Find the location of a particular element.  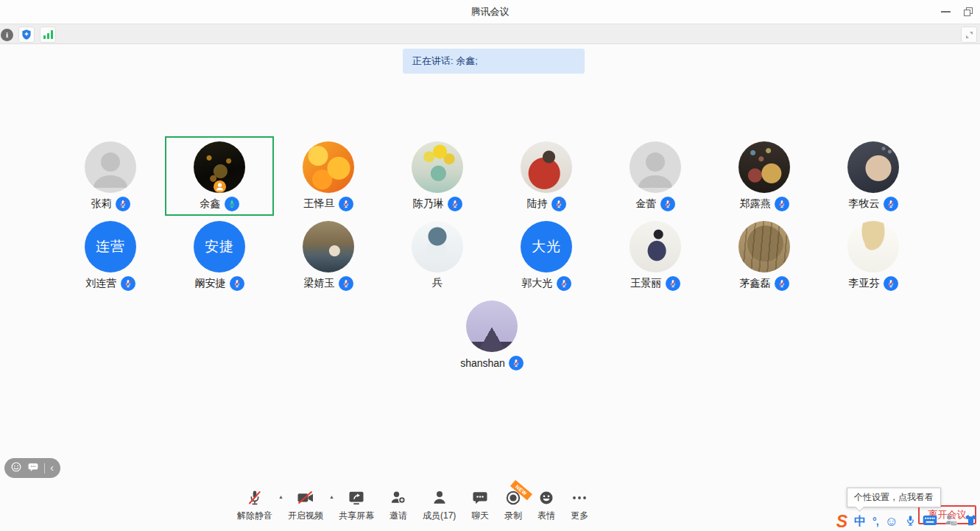

participant-name: shanshan is located at coordinates (483, 363).